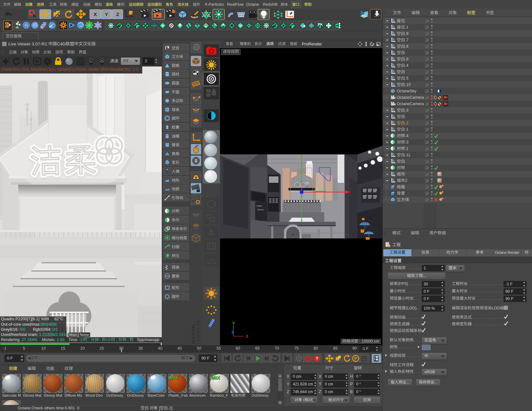  Describe the element at coordinates (196, 161) in the screenshot. I see `svg-text: S` at that location.